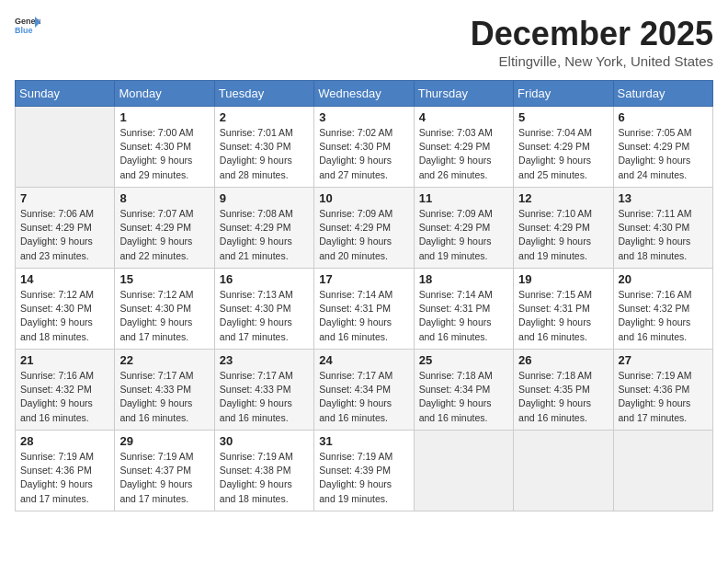 This screenshot has width=728, height=563. What do you see at coordinates (463, 199) in the screenshot?
I see `day-number: 11` at bounding box center [463, 199].